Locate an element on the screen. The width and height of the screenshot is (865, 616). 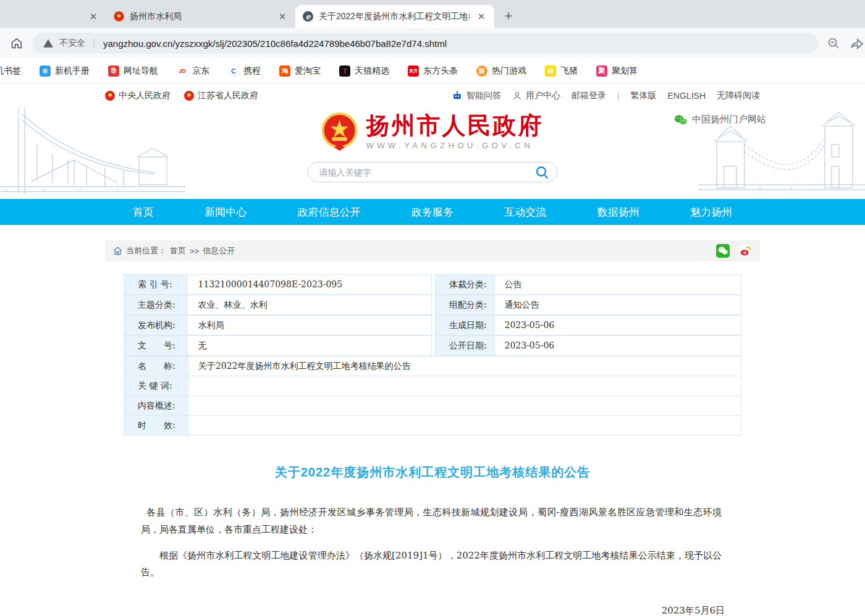
share-icon is located at coordinates (857, 43).